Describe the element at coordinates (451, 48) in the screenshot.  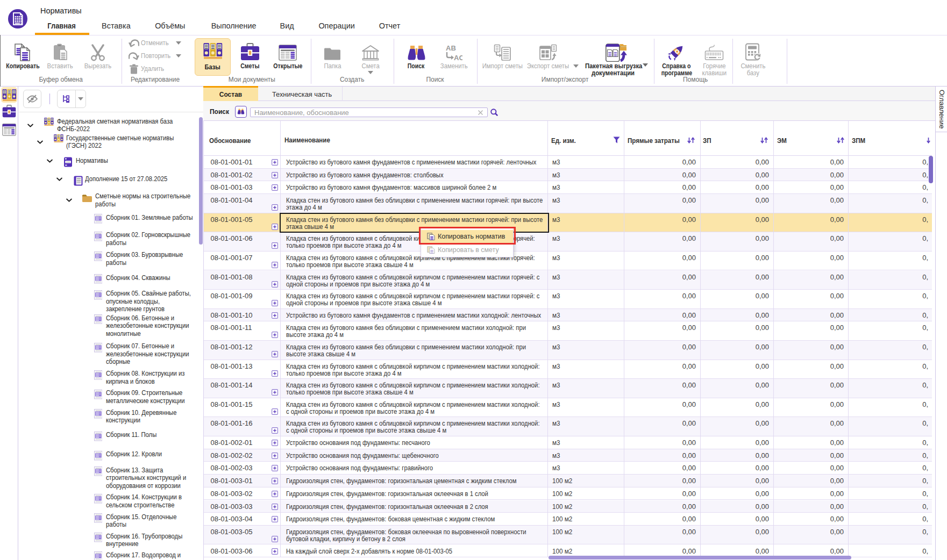
I see `svg-text: AB` at that location.